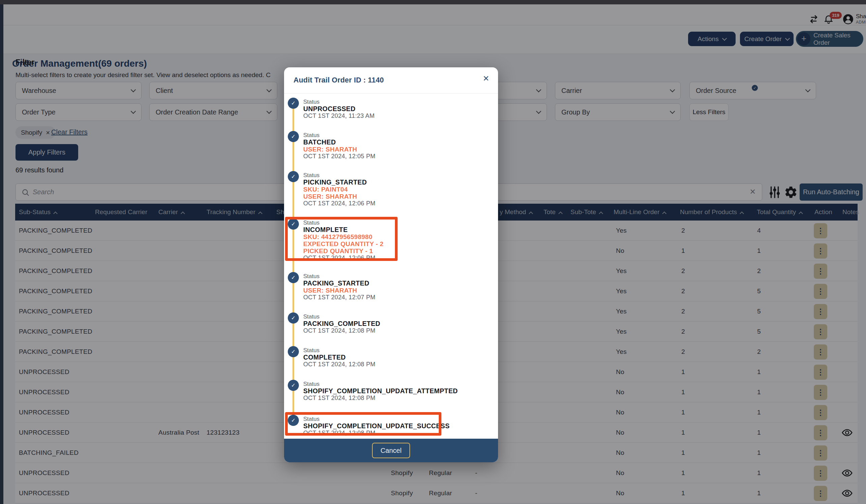 This screenshot has height=504, width=866. What do you see at coordinates (391, 450) in the screenshot?
I see `modal-footer: Cancel` at bounding box center [391, 450].